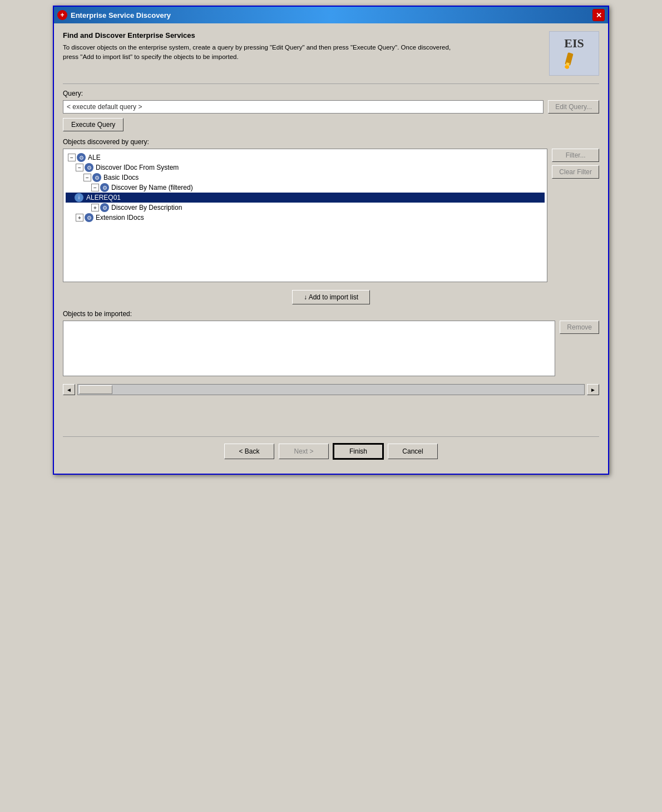 The width and height of the screenshot is (662, 812). What do you see at coordinates (147, 208) in the screenshot?
I see `discover-by-desc-label: Discover By Description` at bounding box center [147, 208].